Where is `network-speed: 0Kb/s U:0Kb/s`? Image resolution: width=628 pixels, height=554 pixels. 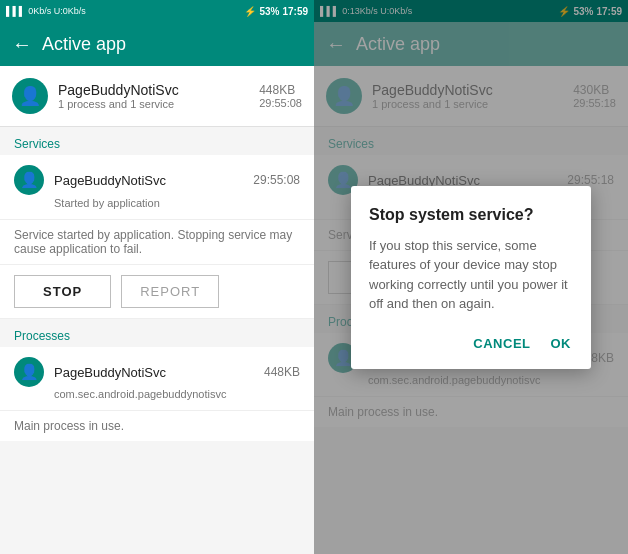
network-speed: 0Kb/s U:0Kb/s is located at coordinates (57, 11).